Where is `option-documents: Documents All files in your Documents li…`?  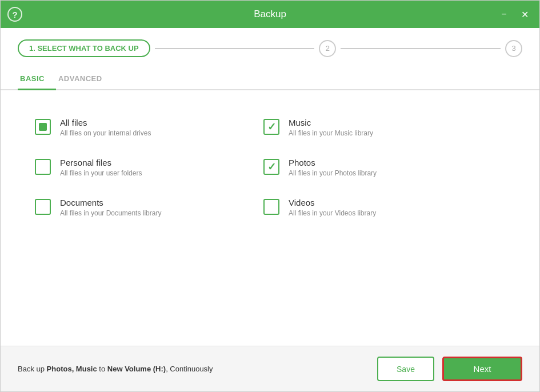 option-documents: Documents All files in your Documents li… is located at coordinates (138, 207).